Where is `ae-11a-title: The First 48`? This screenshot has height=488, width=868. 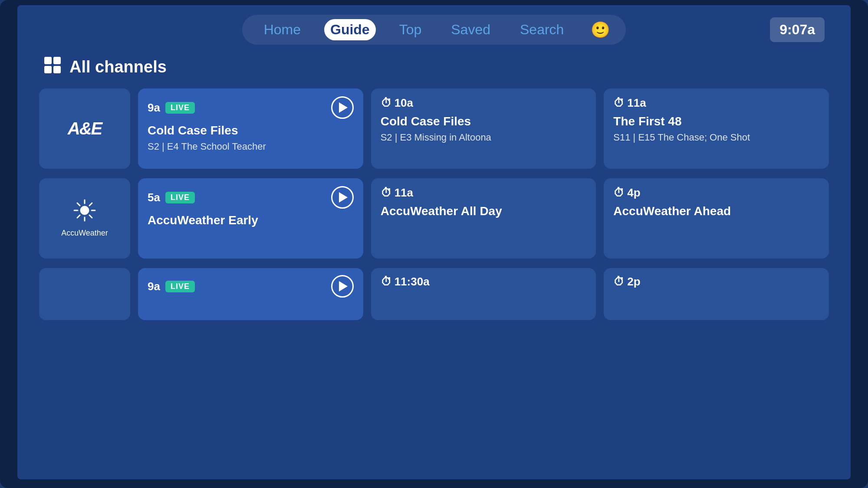
ae-11a-title: The First 48 is located at coordinates (716, 121).